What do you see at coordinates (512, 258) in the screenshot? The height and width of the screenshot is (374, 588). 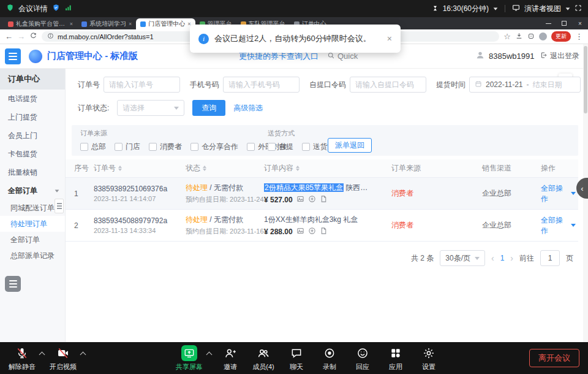 I see `next-page-icon: ›` at bounding box center [512, 258].